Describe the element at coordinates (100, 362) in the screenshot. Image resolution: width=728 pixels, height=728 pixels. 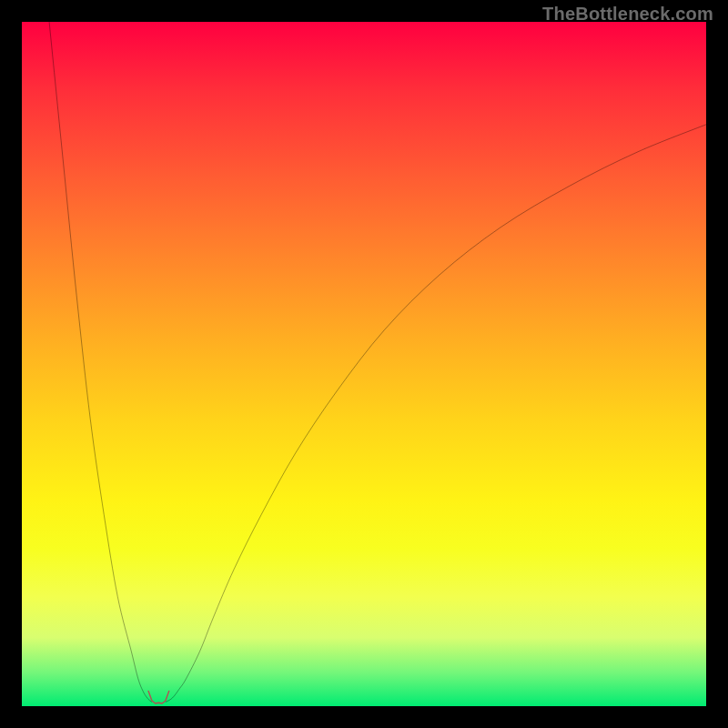
I see `left-arm-curve` at that location.